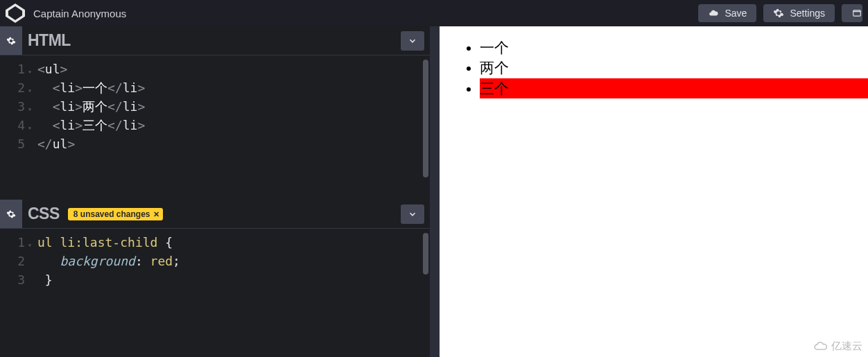  Describe the element at coordinates (434, 13) in the screenshot. I see `top-bar: Captain Anonymous Save Settings` at that location.